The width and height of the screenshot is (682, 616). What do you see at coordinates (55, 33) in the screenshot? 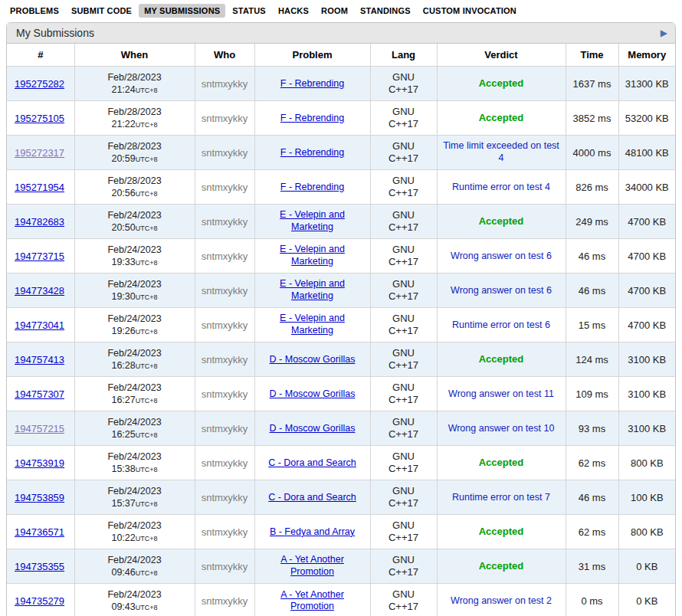
I see `panel-title: My Submissions` at bounding box center [55, 33].